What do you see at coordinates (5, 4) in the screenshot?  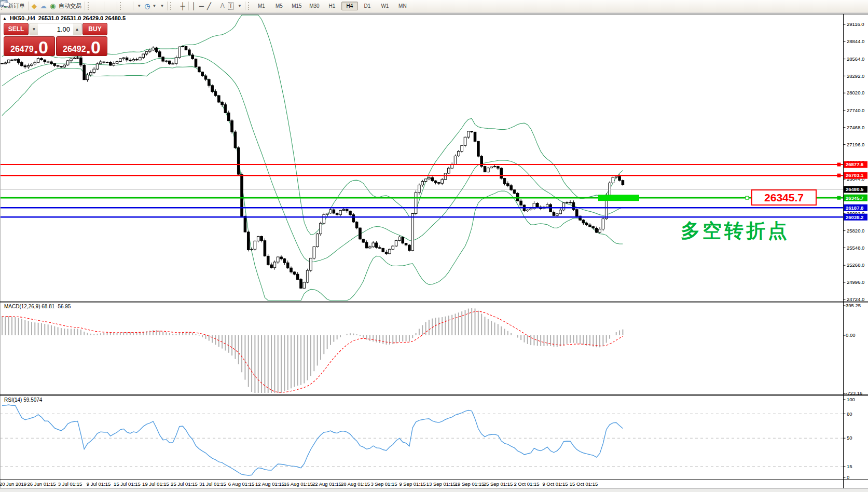 I see `chat-icon` at bounding box center [5, 4].